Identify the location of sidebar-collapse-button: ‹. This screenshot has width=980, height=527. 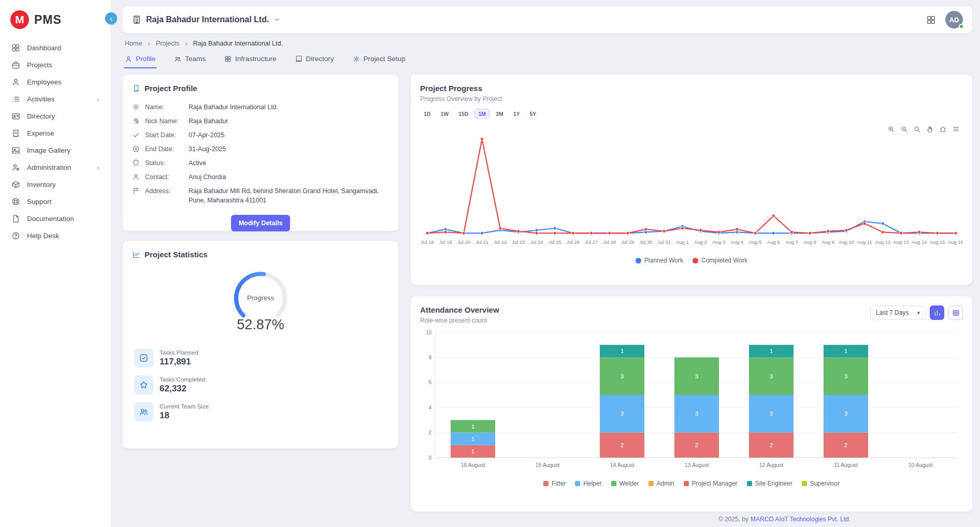
(111, 19).